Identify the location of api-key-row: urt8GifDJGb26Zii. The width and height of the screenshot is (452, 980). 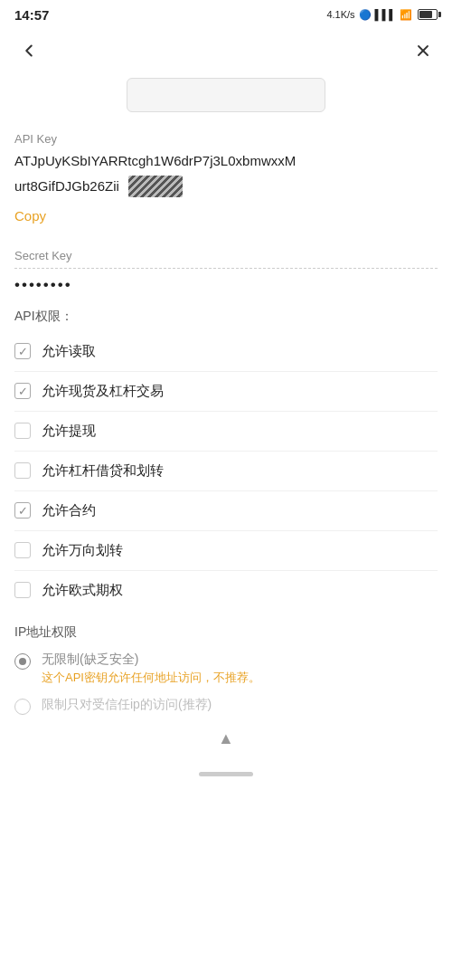
(226, 186).